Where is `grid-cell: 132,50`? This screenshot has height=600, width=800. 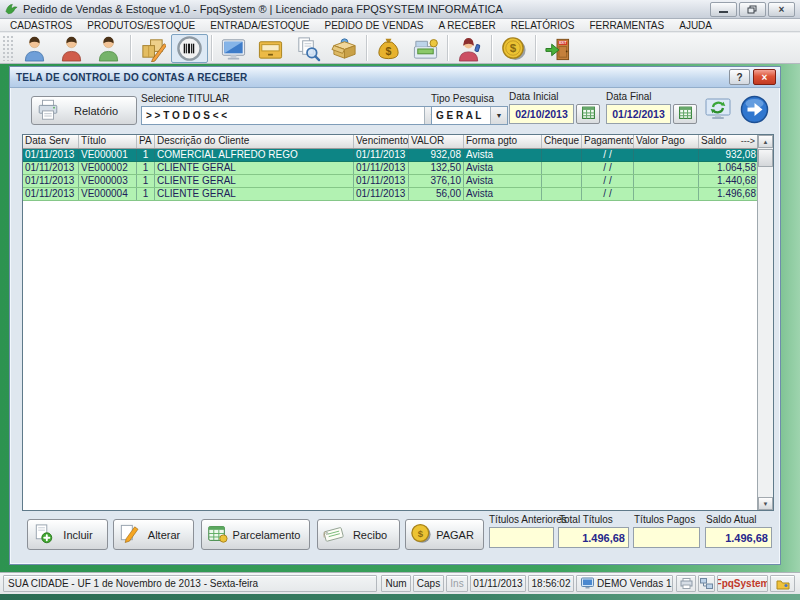 grid-cell: 132,50 is located at coordinates (436, 168).